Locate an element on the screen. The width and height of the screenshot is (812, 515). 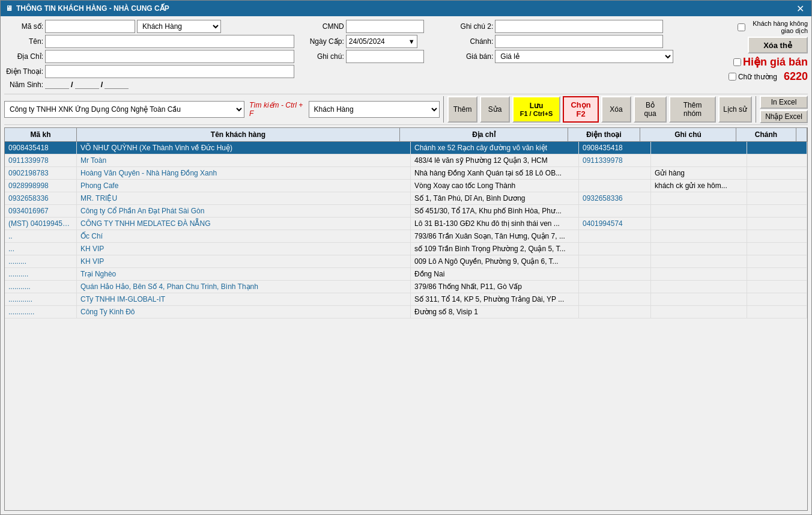
td-dia-3: Vòng Xoay cao tốc Long Thành is located at coordinates (495, 186).